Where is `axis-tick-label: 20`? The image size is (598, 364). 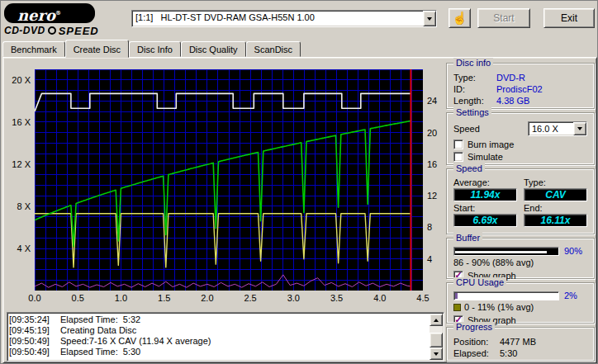
axis-tick-label: 20 is located at coordinates (432, 133).